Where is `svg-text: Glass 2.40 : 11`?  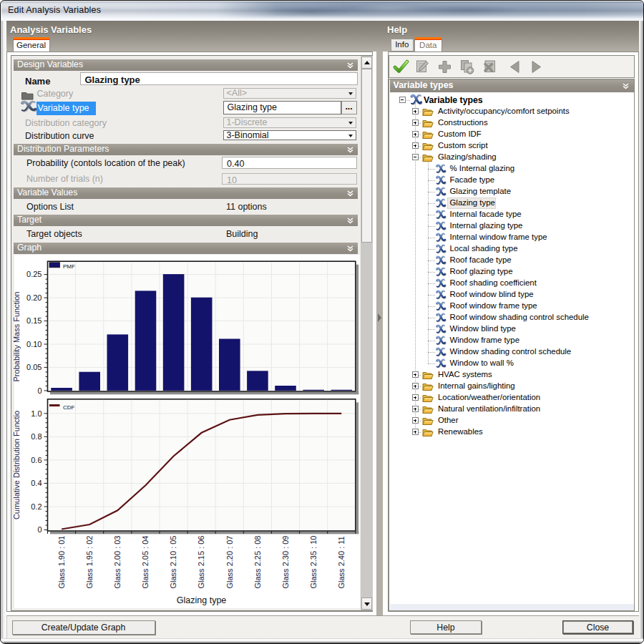 svg-text: Glass 2.40 : 11 is located at coordinates (341, 562).